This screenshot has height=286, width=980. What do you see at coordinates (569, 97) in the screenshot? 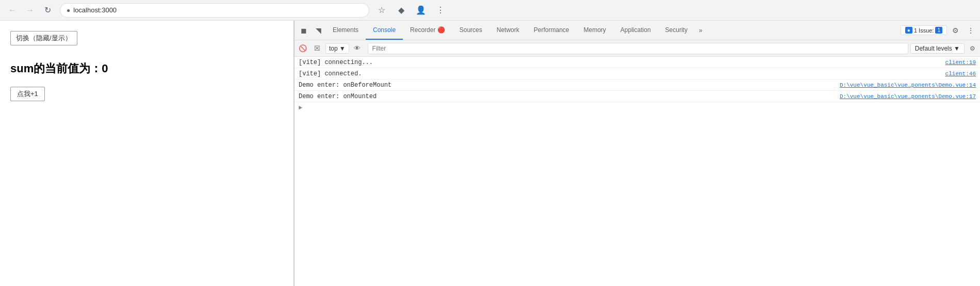
I see `console-line-text: Demo enter: onMounted` at bounding box center [569, 97].